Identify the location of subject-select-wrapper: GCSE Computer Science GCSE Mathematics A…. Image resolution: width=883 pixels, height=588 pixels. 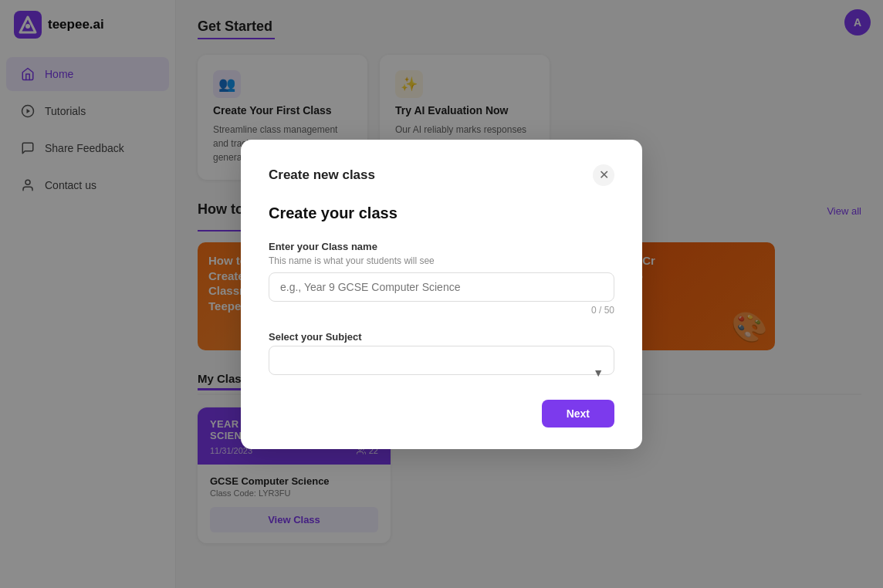
(442, 373).